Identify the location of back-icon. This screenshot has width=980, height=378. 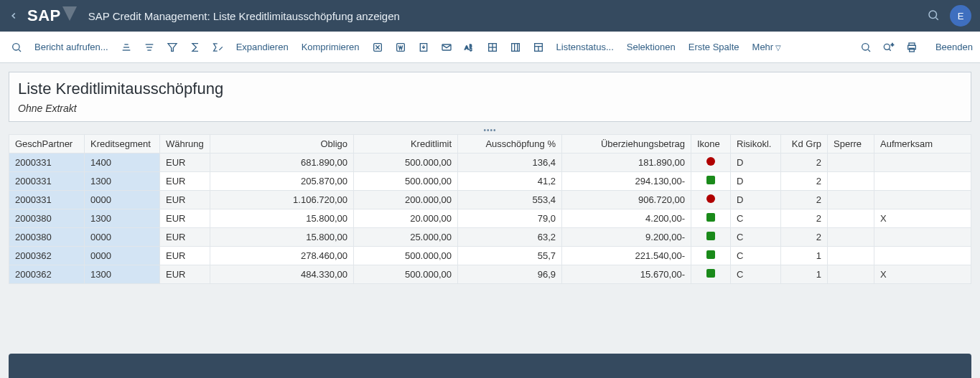
(14, 16).